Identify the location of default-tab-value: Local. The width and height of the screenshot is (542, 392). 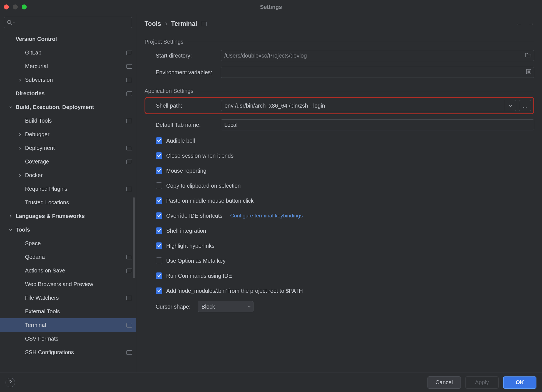
(231, 125).